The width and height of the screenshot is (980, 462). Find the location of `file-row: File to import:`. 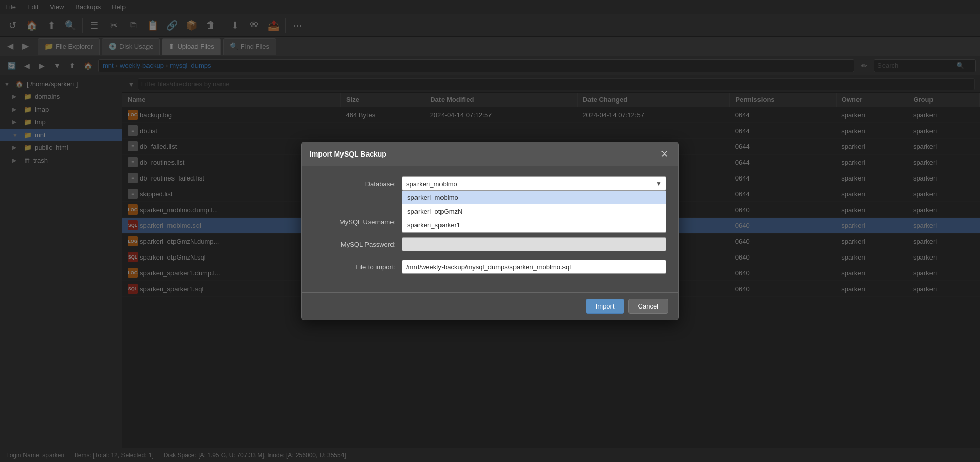

file-row: File to import: is located at coordinates (490, 267).